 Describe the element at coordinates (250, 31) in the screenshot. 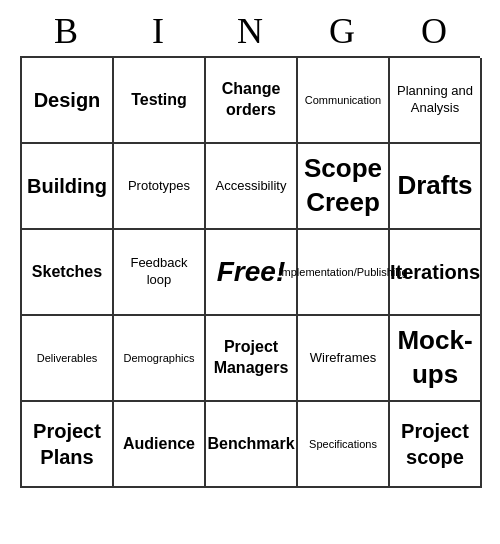

I see `bingo-header: B I N G O` at that location.